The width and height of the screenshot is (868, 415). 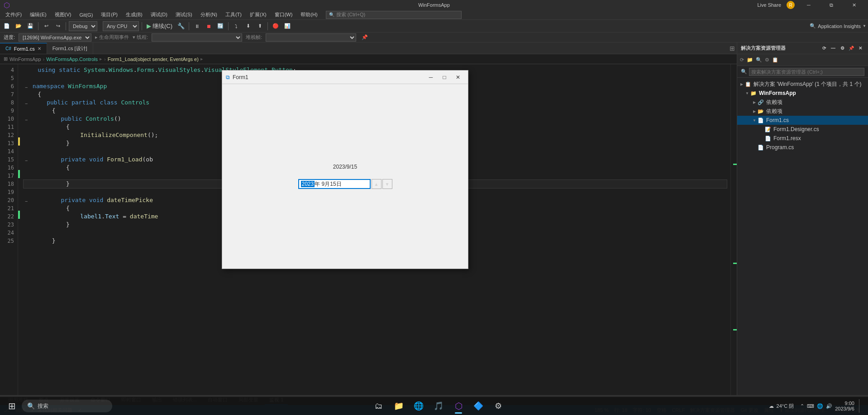 What do you see at coordinates (345, 167) in the screenshot?
I see `form1-date-label: 2023/9/15` at bounding box center [345, 167].